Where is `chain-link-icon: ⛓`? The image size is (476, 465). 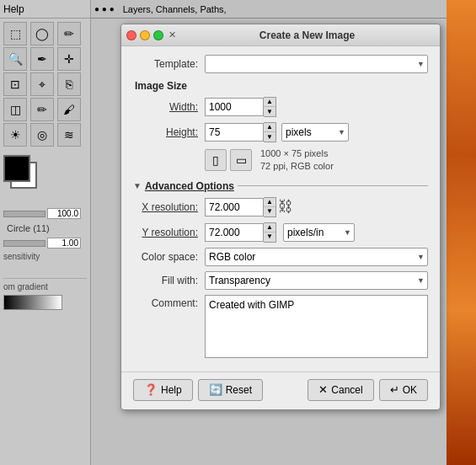 chain-link-icon: ⛓ is located at coordinates (286, 207).